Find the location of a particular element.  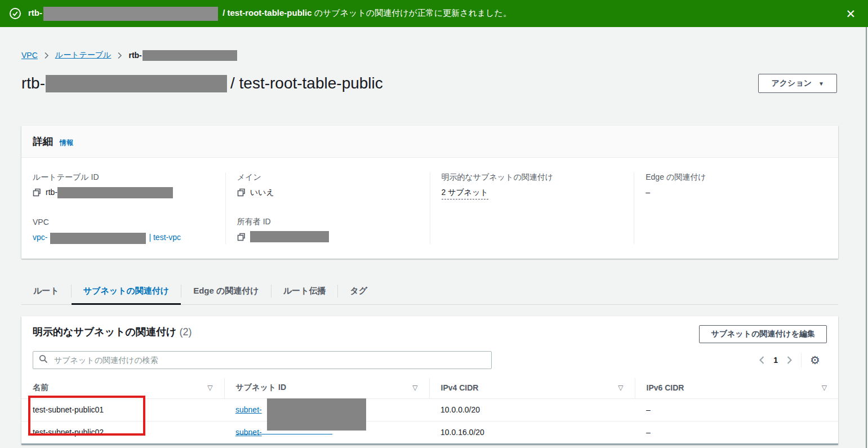

next-page-icon is located at coordinates (790, 360).